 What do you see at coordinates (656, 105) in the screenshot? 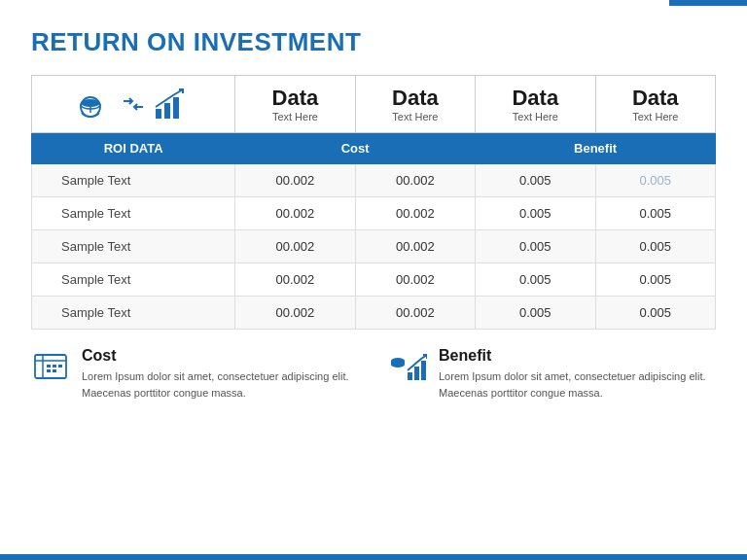
I see `col-header-4: Data Text Here` at bounding box center [656, 105].